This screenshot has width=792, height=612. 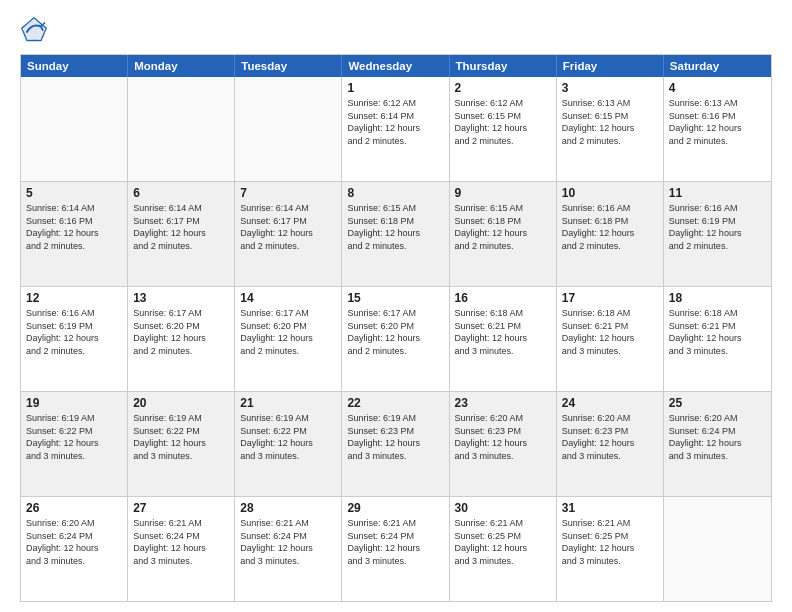 What do you see at coordinates (718, 129) in the screenshot?
I see `calendar-cell: 4Sunrise: 6:13 AM Sunset: 6:16 PM Daylig…` at bounding box center [718, 129].